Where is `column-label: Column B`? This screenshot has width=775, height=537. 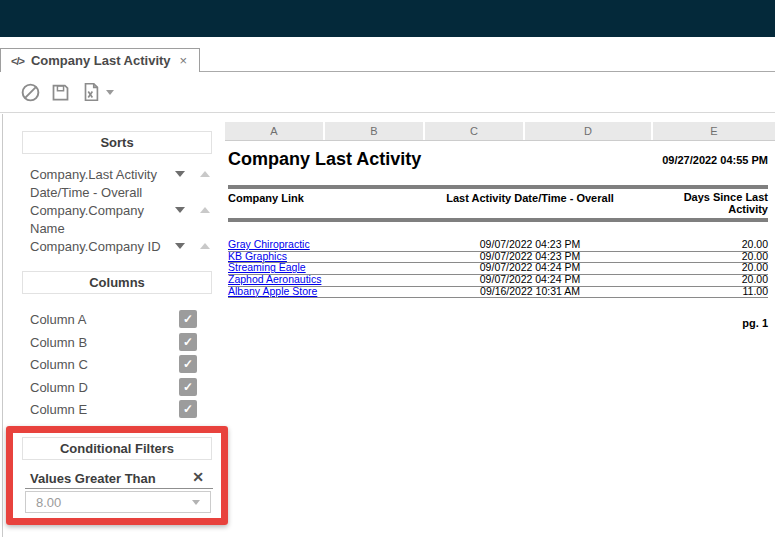 column-label: Column B is located at coordinates (58, 342).